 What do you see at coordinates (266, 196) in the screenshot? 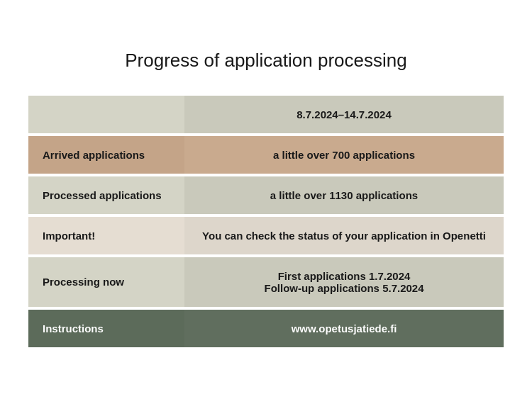
I see `table-row: Processed applications a little over 113…` at bounding box center [266, 196].